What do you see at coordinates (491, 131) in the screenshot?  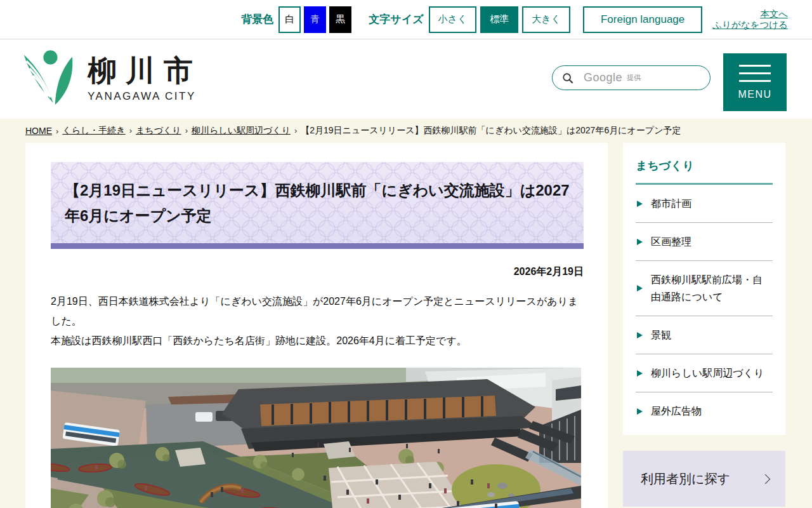 I see `breadcrumb-current: 【2月19日ニュースリリース】西鉄柳川駅前「にぎわい交流施設」は2027年6月に…` at bounding box center [491, 131].